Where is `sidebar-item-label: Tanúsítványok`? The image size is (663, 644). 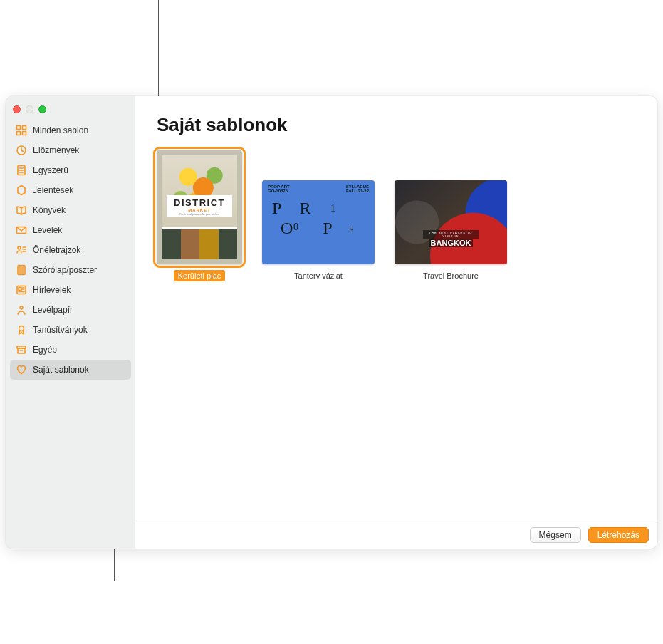
sidebar-item-label: Tanúsítványok is located at coordinates (60, 330).